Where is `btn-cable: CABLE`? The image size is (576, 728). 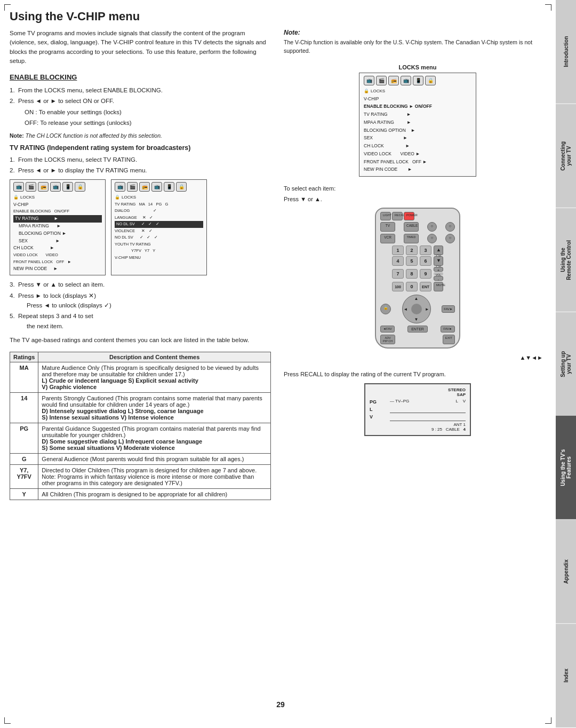 btn-cable: CABLE is located at coordinates (411, 227).